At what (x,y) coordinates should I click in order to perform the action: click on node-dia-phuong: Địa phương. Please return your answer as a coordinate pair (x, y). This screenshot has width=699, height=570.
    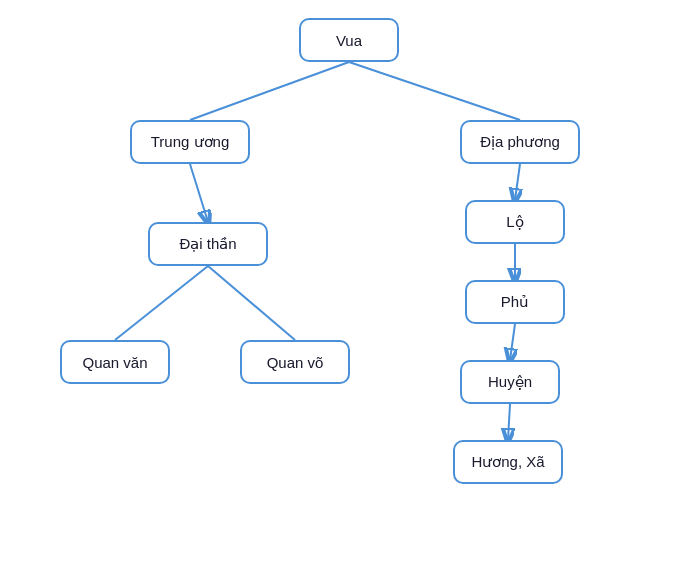
    Looking at the image, I should click on (520, 142).